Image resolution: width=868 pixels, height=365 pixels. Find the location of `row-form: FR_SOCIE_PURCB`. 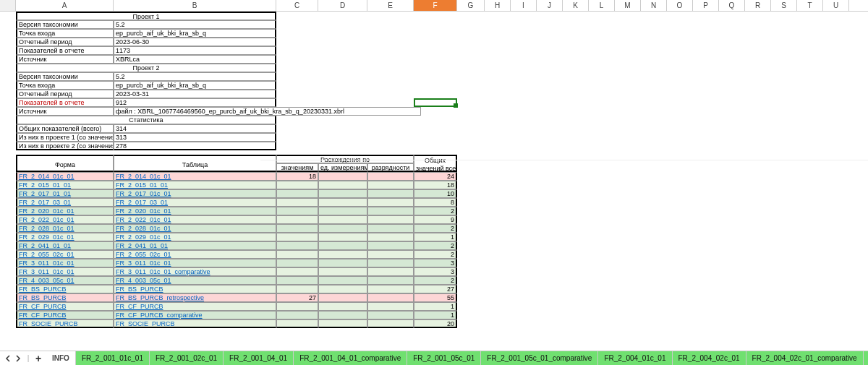

row-form: FR_SOCIE_PURCB is located at coordinates (65, 324).